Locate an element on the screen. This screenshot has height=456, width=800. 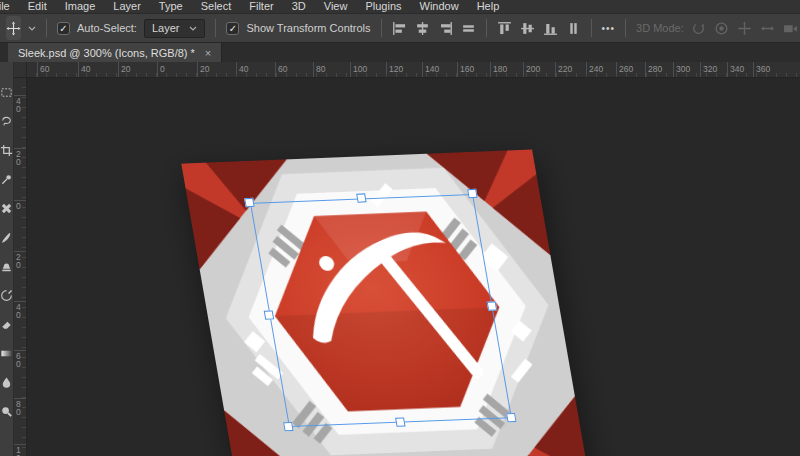
vertical-ruler: 4020020406080100 is located at coordinates (20, 267).